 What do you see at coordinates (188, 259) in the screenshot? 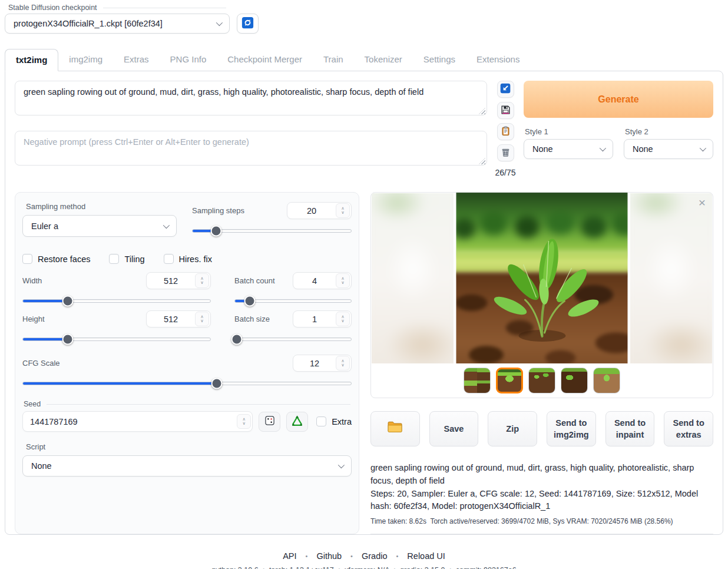
I see `hires-fix-checkbox: Hires. fix` at bounding box center [188, 259].